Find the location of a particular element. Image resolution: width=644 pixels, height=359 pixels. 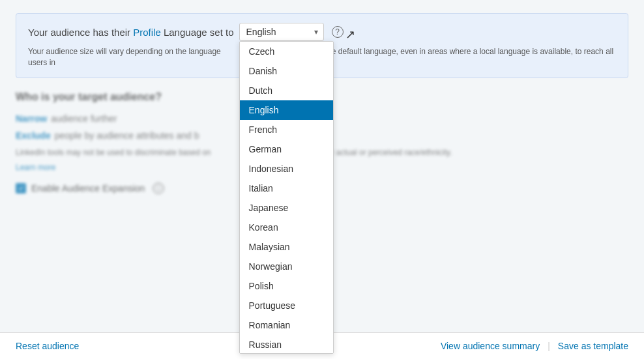

dropdown-item-korean: Korean is located at coordinates (287, 227).